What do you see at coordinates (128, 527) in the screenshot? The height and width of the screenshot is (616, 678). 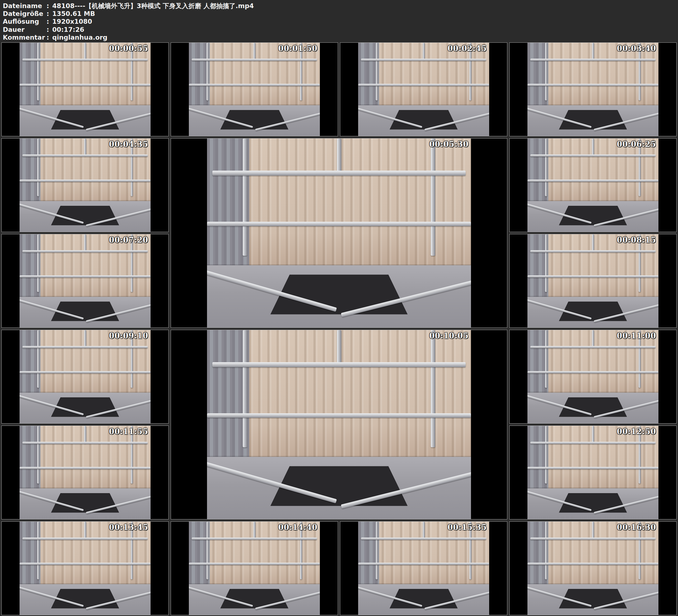 I see `timestamp-overlay: 00:13:45` at bounding box center [128, 527].